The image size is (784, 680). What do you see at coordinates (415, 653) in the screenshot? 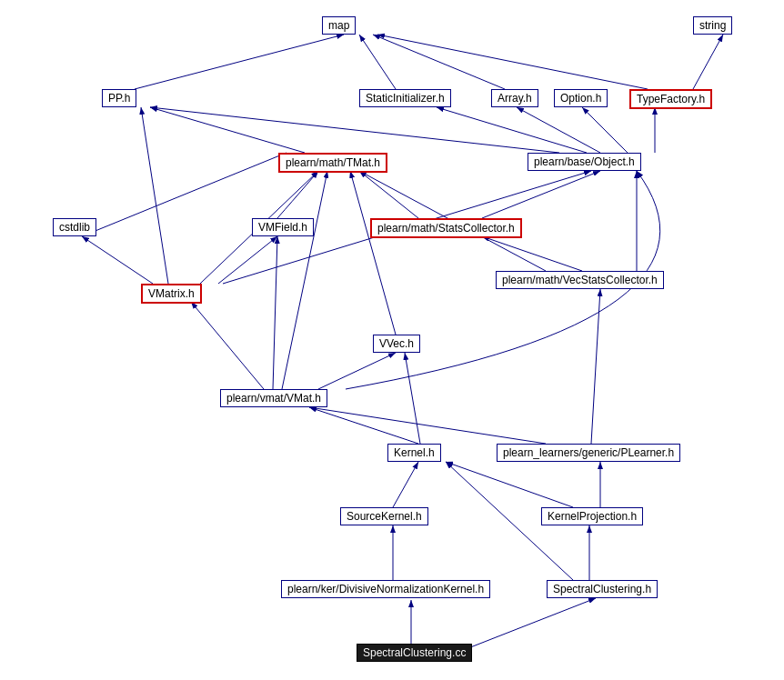
I see `node-spectralclusteringcc: SpectralClustering.cc` at bounding box center [415, 653].